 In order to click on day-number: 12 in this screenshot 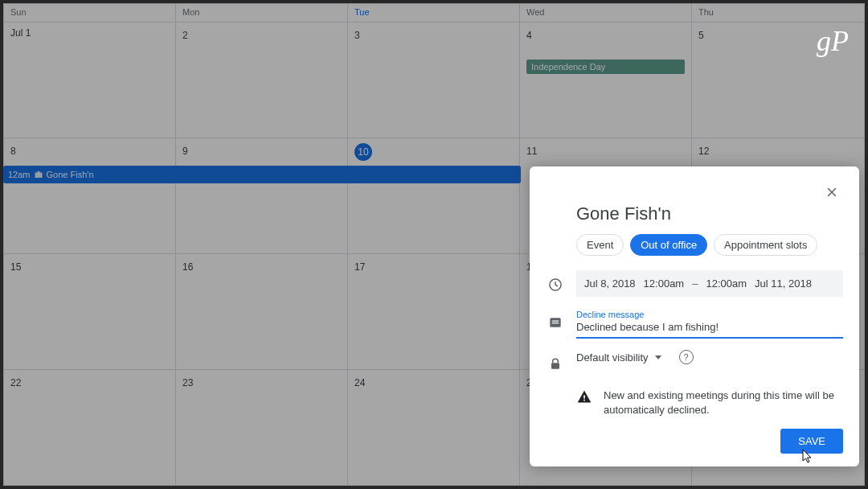, I will do `click(704, 151)`.